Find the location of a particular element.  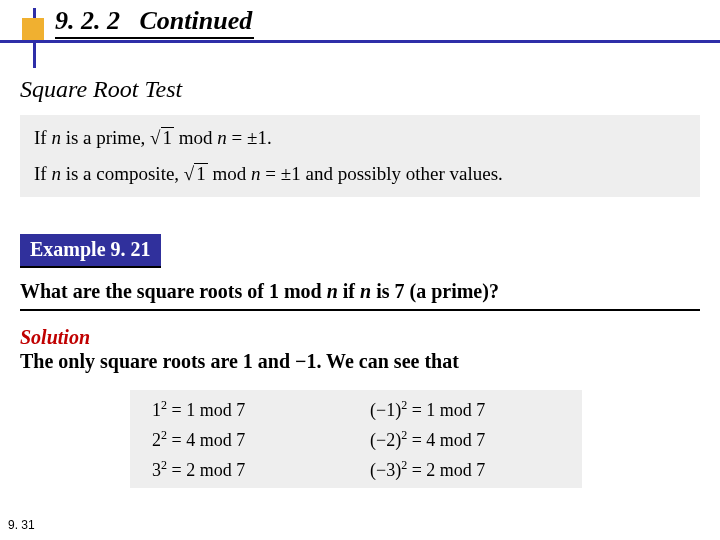

text: is a prime, is located at coordinates (106, 138).